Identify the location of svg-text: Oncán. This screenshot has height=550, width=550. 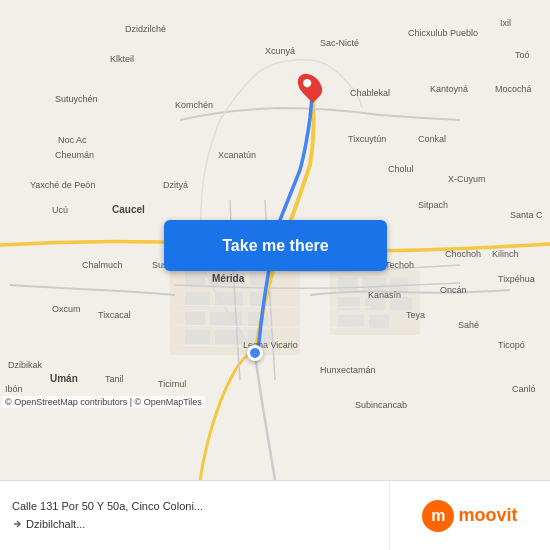
(454, 290).